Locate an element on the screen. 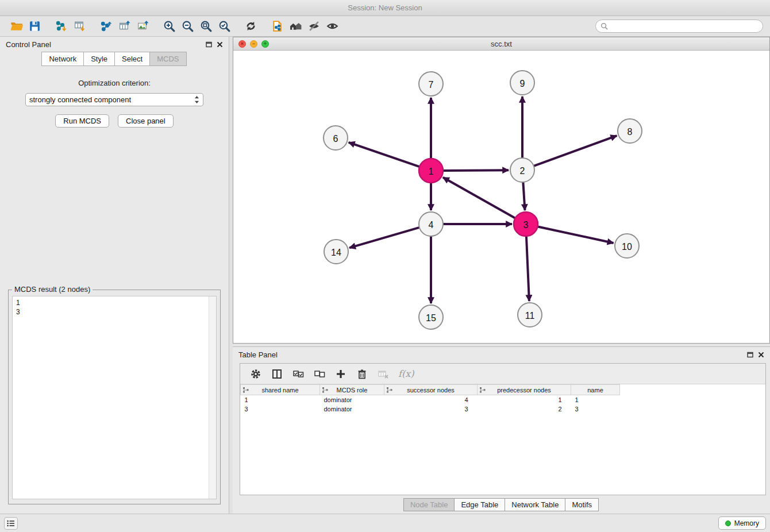 The width and height of the screenshot is (770, 532). graph-node-2: 2 is located at coordinates (522, 170).